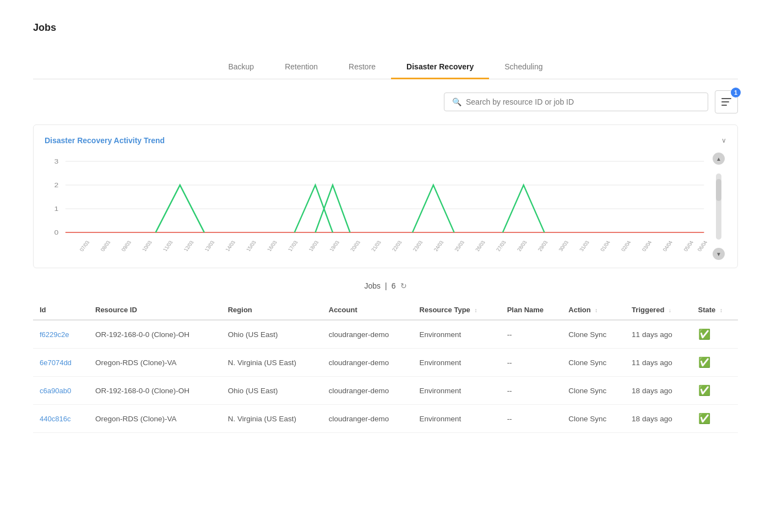 The height and width of the screenshot is (532, 771). I want to click on col-action: Action ↕, so click(594, 310).